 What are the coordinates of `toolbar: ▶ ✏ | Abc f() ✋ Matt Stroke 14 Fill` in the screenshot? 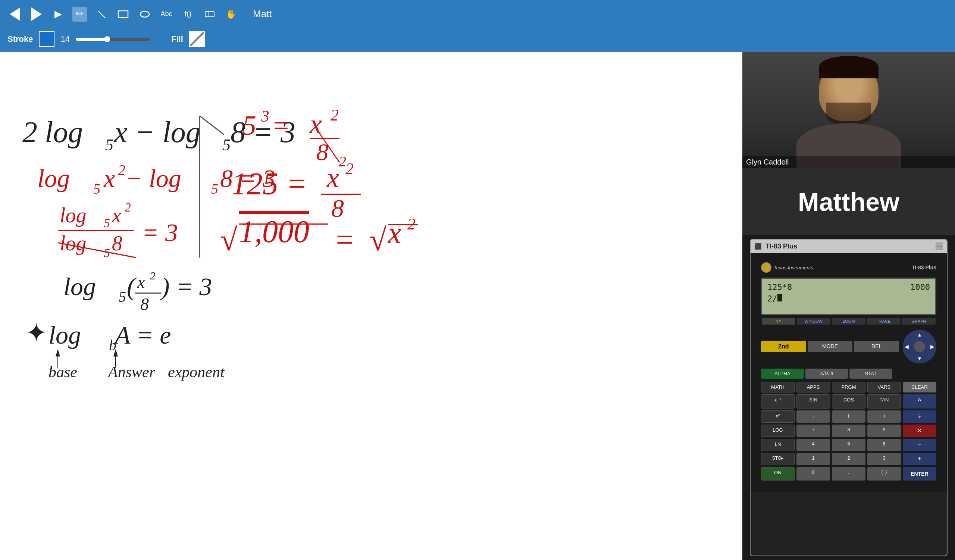 It's located at (478, 26).